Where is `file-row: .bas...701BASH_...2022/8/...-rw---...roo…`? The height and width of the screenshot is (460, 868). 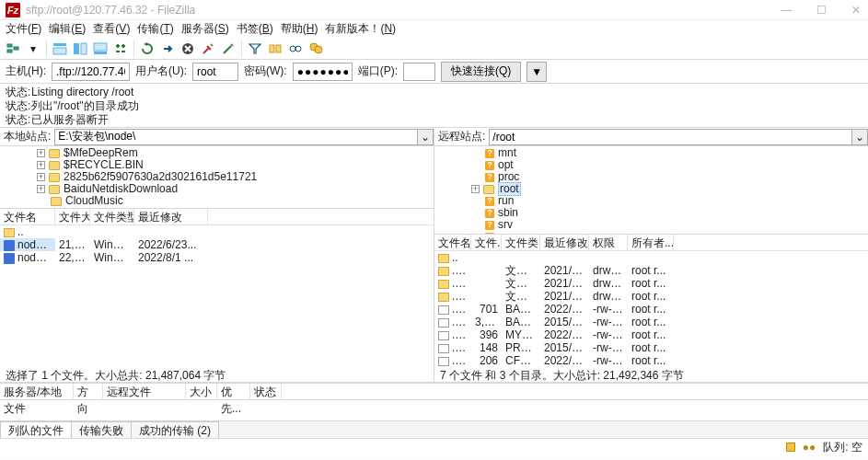
file-row: .bas...701BASH_...2022/8/...-rw---...roo… is located at coordinates (652, 309).